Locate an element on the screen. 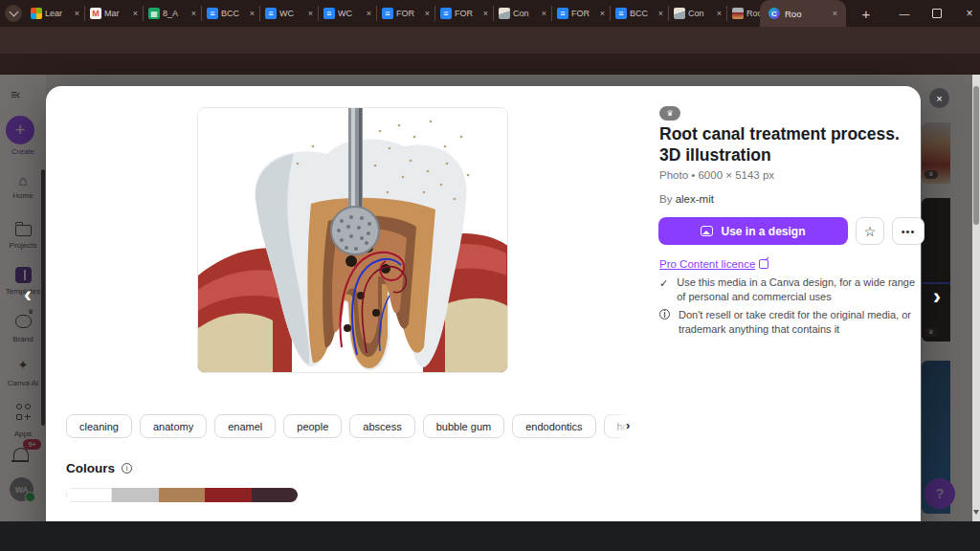 This screenshot has height=551, width=980. microsoft-icon is located at coordinates (36, 13).